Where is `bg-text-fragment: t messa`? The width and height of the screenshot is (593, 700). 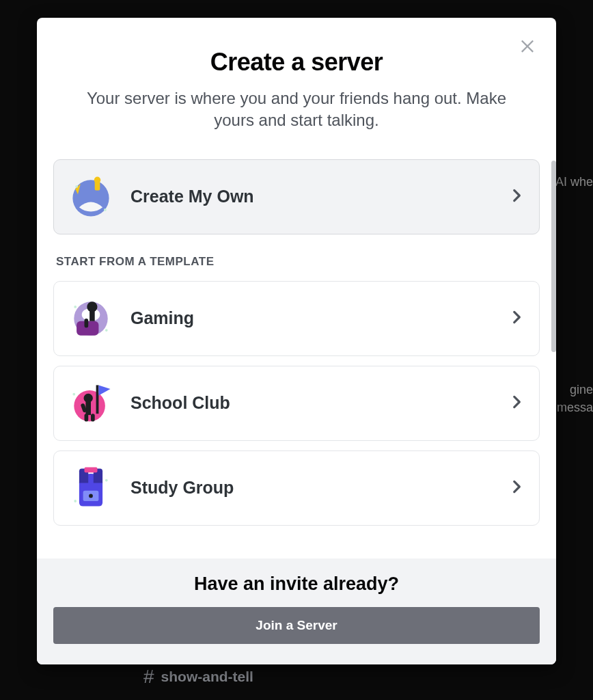
bg-text-fragment: t messa is located at coordinates (571, 407).